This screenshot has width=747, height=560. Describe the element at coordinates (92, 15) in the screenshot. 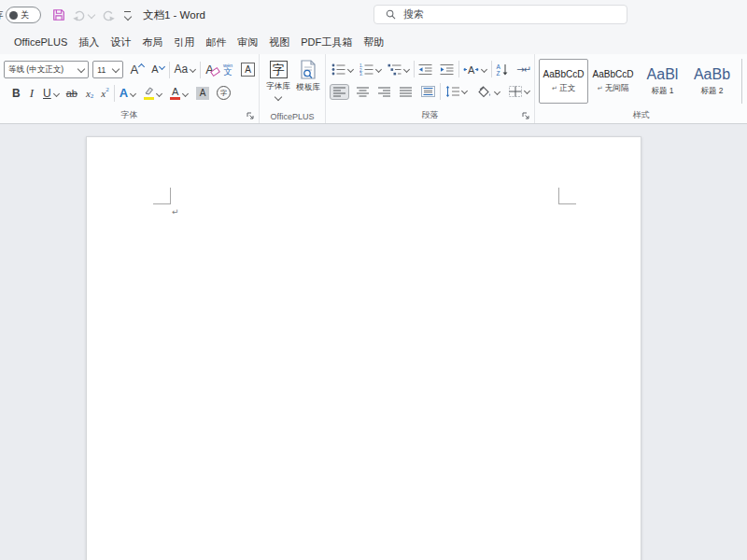

I see `undo-chevron-icon` at that location.